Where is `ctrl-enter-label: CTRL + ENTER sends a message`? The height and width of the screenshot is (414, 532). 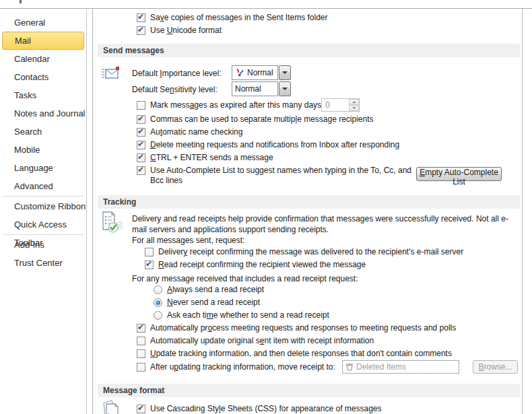 ctrl-enter-label: CTRL + ENTER sends a message is located at coordinates (211, 158).